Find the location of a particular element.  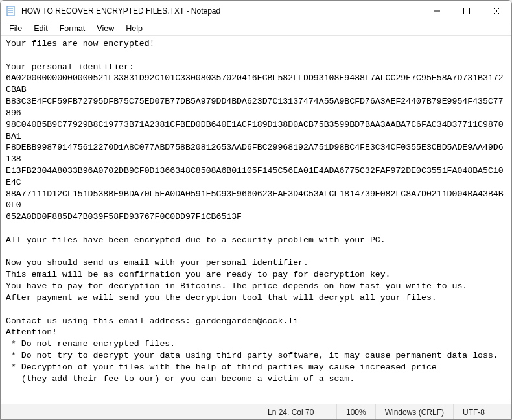

status-encoding: UTF-8 is located at coordinates (482, 412).